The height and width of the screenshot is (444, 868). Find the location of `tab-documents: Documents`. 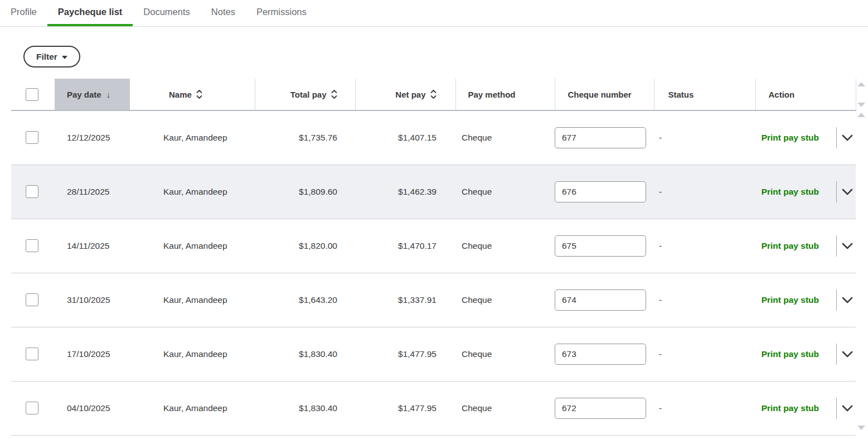

tab-documents: Documents is located at coordinates (166, 13).